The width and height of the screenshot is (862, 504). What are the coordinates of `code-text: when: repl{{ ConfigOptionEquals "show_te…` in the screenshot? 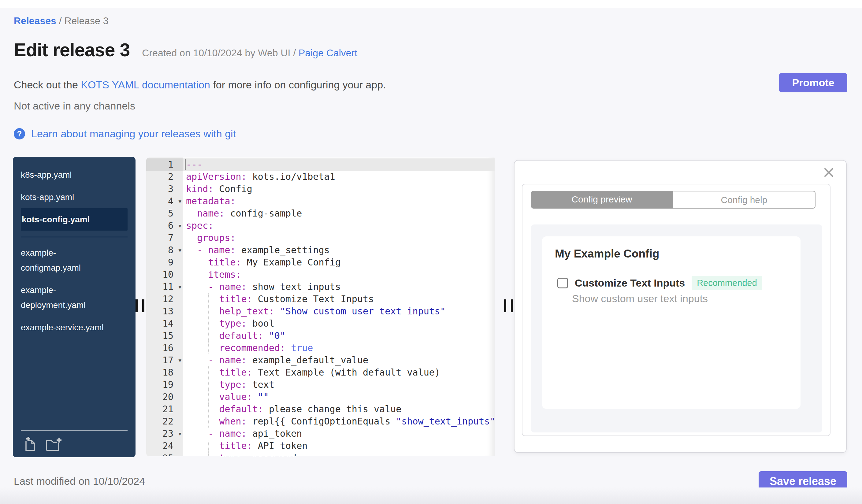 It's located at (339, 421).